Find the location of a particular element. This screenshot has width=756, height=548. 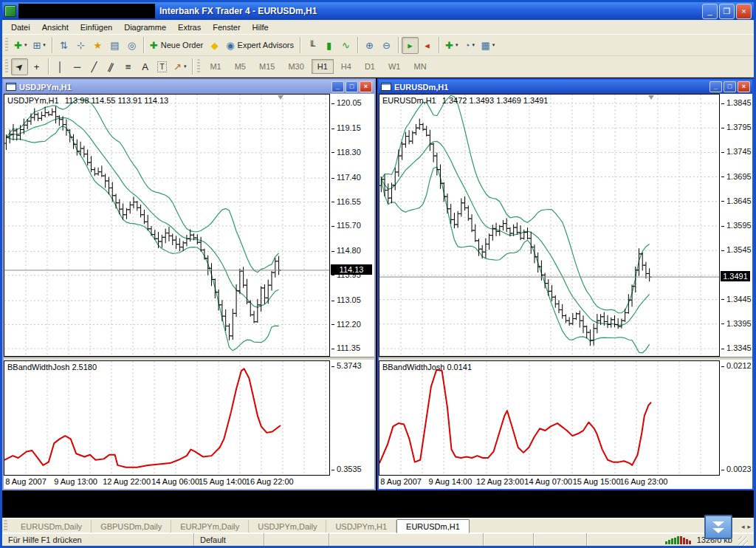

data-window-button: ⊹ is located at coordinates (81, 46).